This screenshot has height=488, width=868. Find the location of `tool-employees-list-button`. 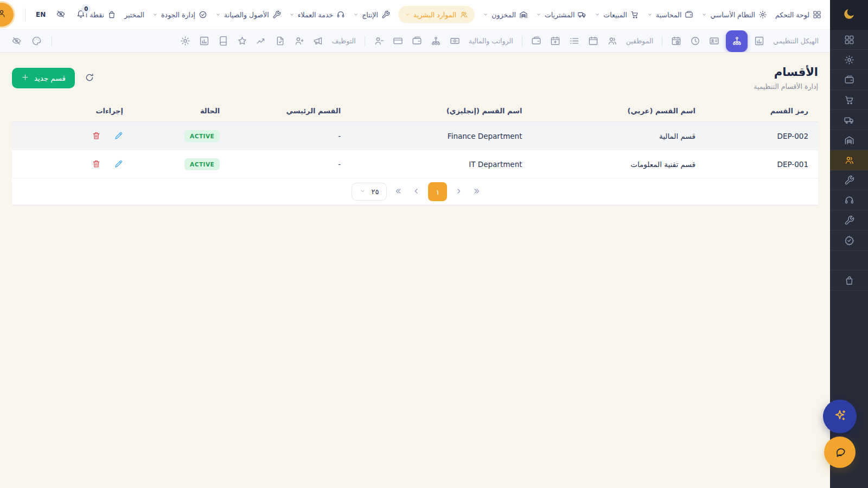

tool-employees-list-button is located at coordinates (574, 41).